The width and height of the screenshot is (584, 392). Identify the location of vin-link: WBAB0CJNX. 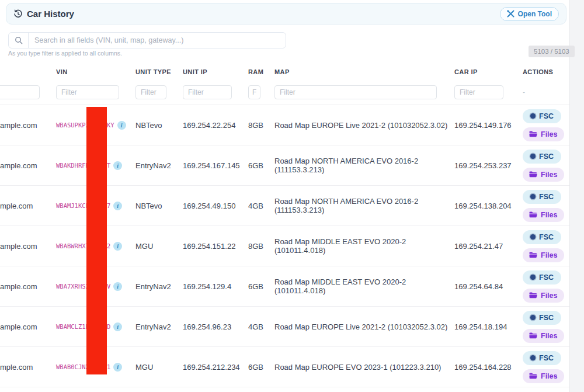
(72, 367).